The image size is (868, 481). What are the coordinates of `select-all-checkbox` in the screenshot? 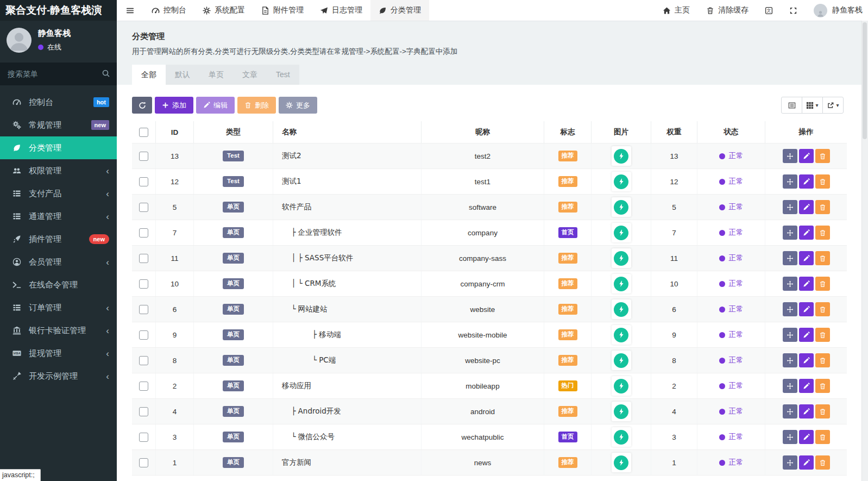 It's located at (143, 133).